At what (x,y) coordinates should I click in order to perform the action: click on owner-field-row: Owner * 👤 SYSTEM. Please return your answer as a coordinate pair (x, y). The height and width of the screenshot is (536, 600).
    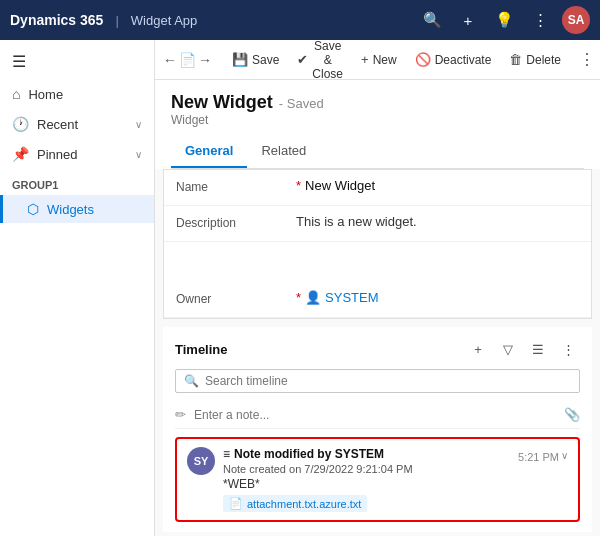
    Looking at the image, I should click on (378, 300).